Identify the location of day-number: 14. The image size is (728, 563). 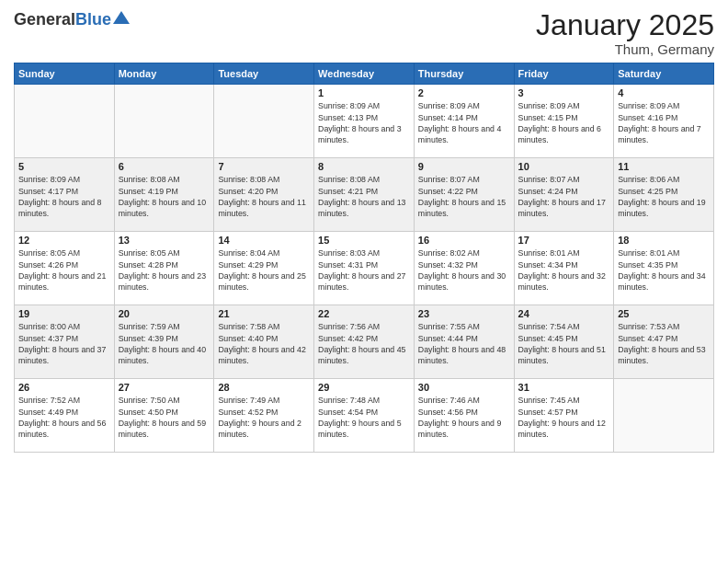
(264, 240).